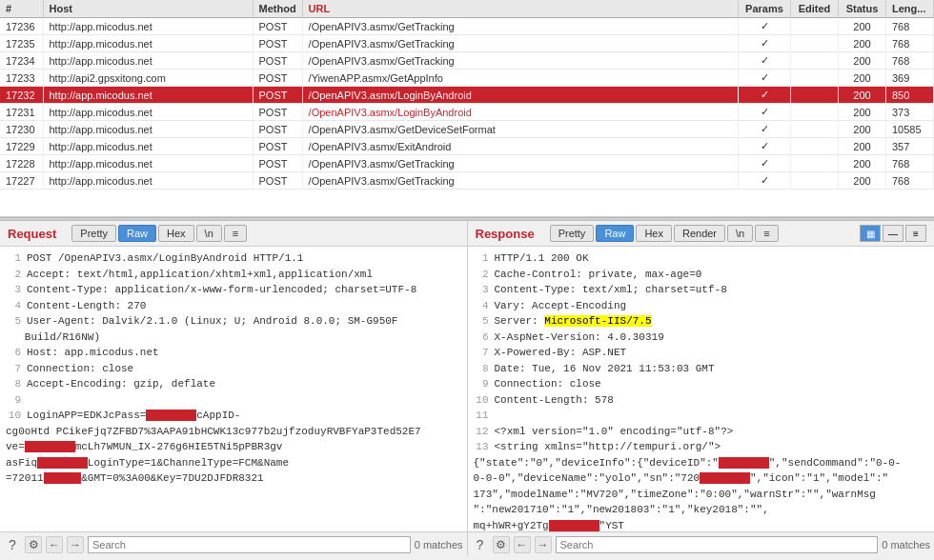 The image size is (934, 560). What do you see at coordinates (905, 545) in the screenshot?
I see `response-match-count: 0 matches` at bounding box center [905, 545].